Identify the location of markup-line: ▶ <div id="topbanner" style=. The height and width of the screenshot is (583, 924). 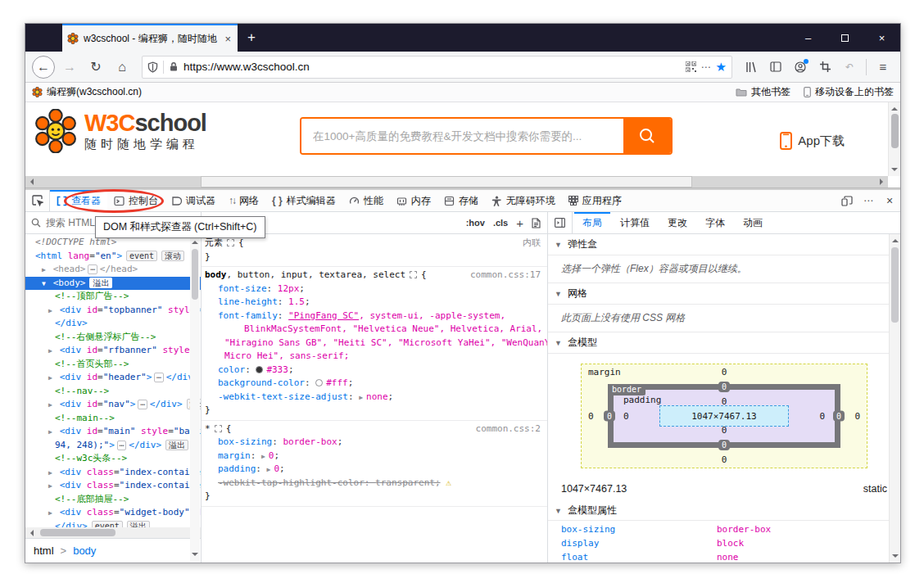
(113, 311).